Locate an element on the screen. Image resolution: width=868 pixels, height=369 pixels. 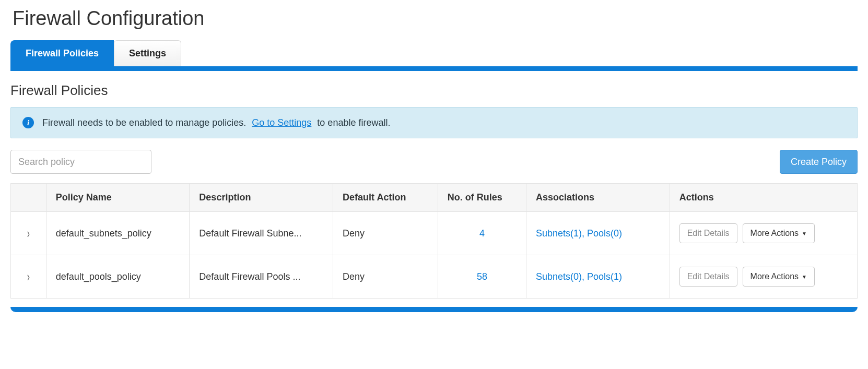
cell-associations-link: Subnets(0), Pools(1) is located at coordinates (579, 277).